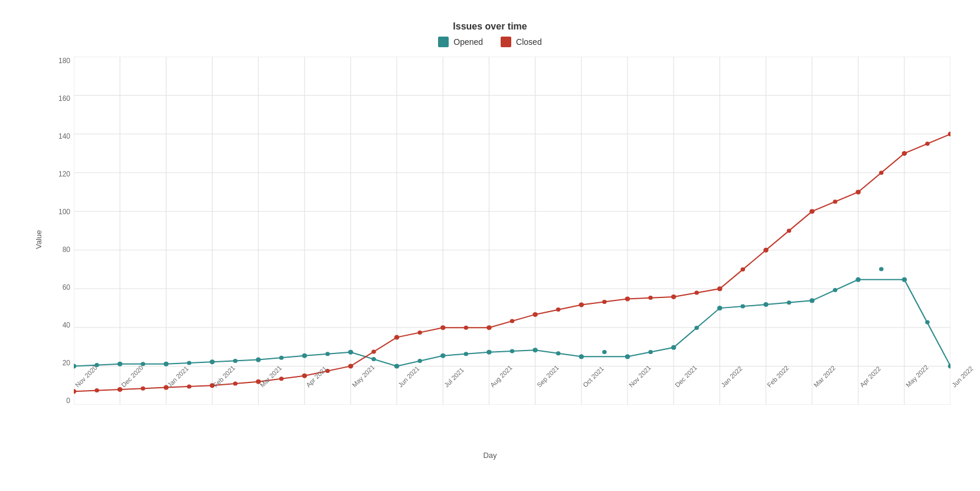  I want to click on x-axis: Nov 2020Dec 2020Jan 2021Feb 2021Mar 2021…, so click(512, 402).